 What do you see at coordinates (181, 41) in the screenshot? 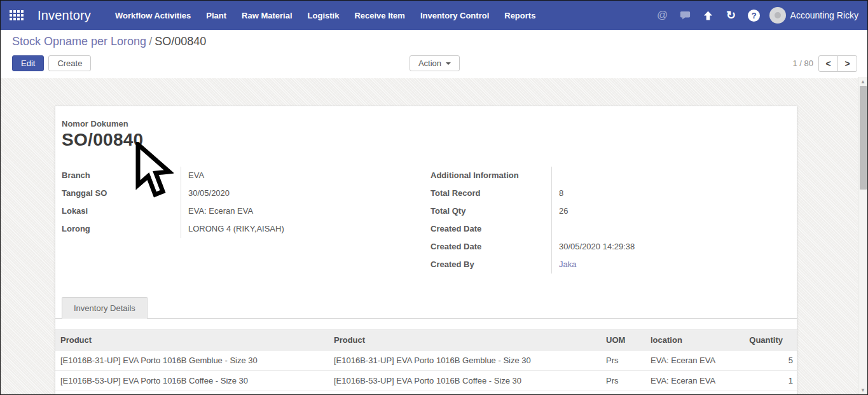
I see `breadcrumb-current: SO/00840` at bounding box center [181, 41].